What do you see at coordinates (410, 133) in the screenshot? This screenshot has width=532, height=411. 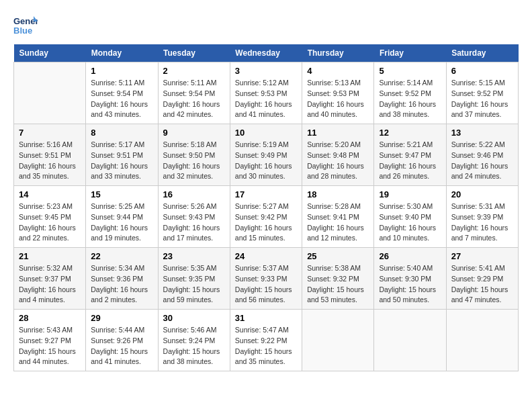 I see `day-number: 12` at bounding box center [410, 133].